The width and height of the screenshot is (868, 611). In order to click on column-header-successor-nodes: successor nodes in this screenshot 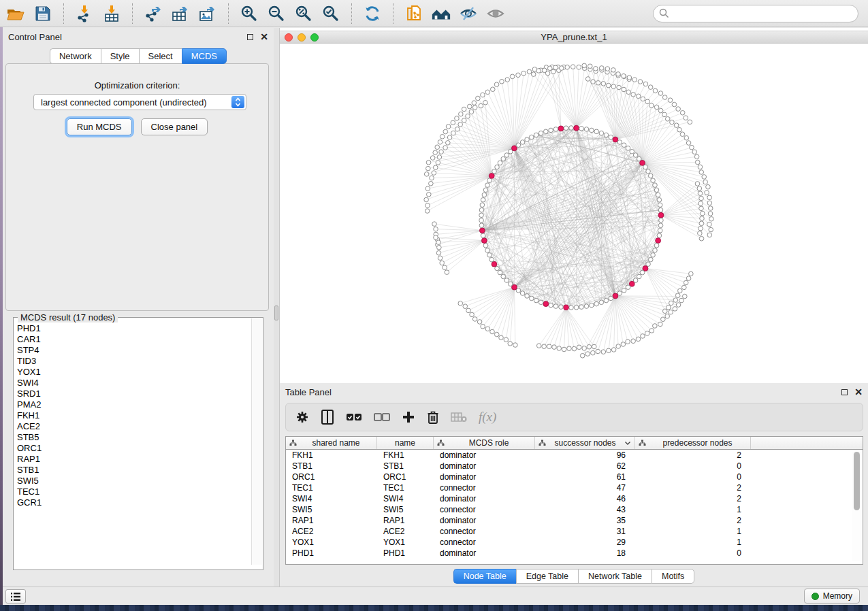, I will do `click(585, 443)`.